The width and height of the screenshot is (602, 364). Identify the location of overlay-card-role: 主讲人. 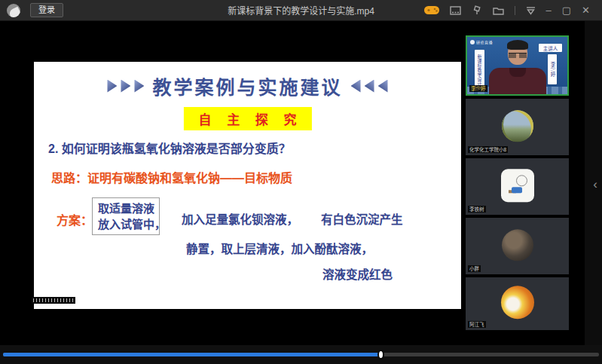
(550, 48).